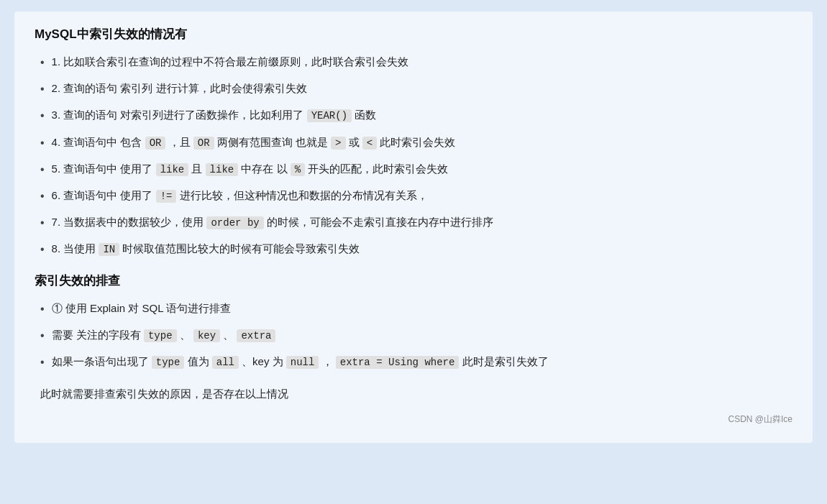 This screenshot has width=827, height=504. I want to click on item4-text: 4. 查询语句中 包含 OR ，且 OR 两侧有范围查询 也就是 > 或 < 此…, so click(254, 142).